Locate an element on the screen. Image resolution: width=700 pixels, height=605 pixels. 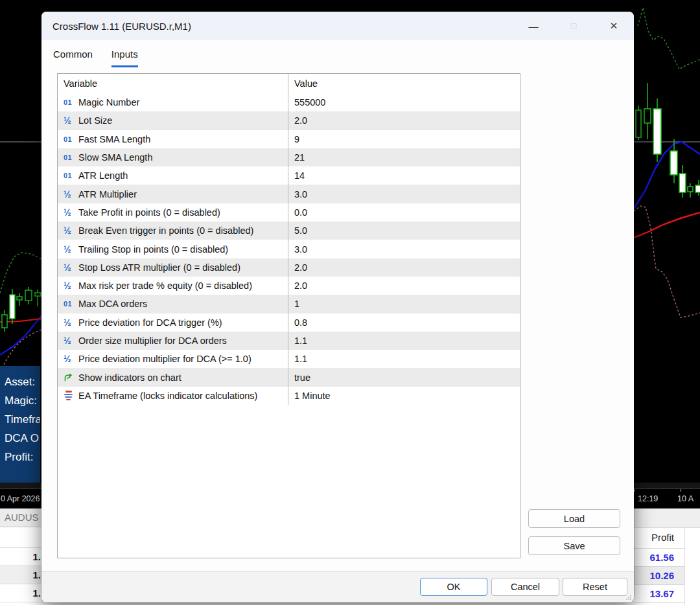
column-header-value: Value is located at coordinates (306, 84).